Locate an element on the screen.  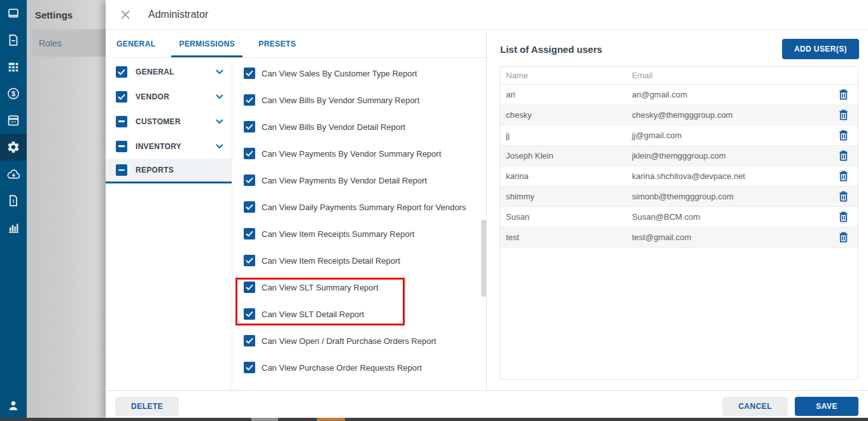
cancel-button: CANCEL is located at coordinates (755, 406).